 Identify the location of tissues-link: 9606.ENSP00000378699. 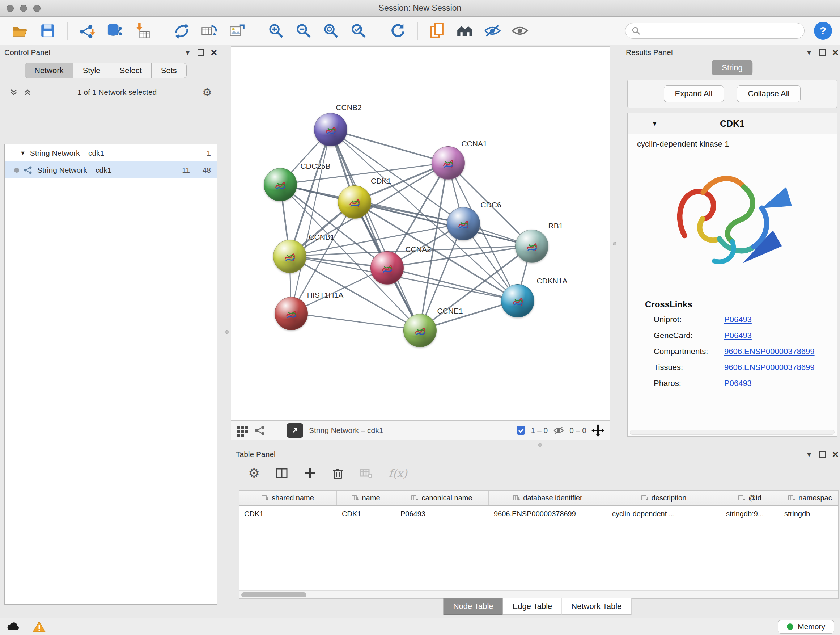
(769, 367).